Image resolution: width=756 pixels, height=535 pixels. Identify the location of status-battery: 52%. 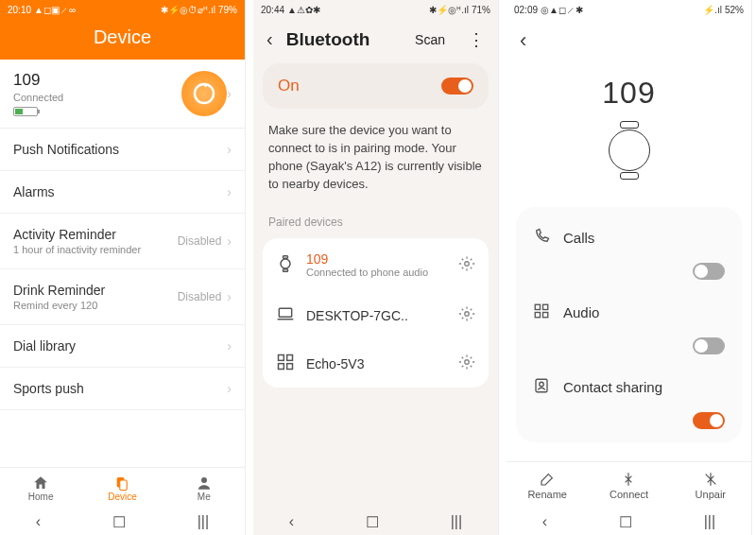
(734, 9).